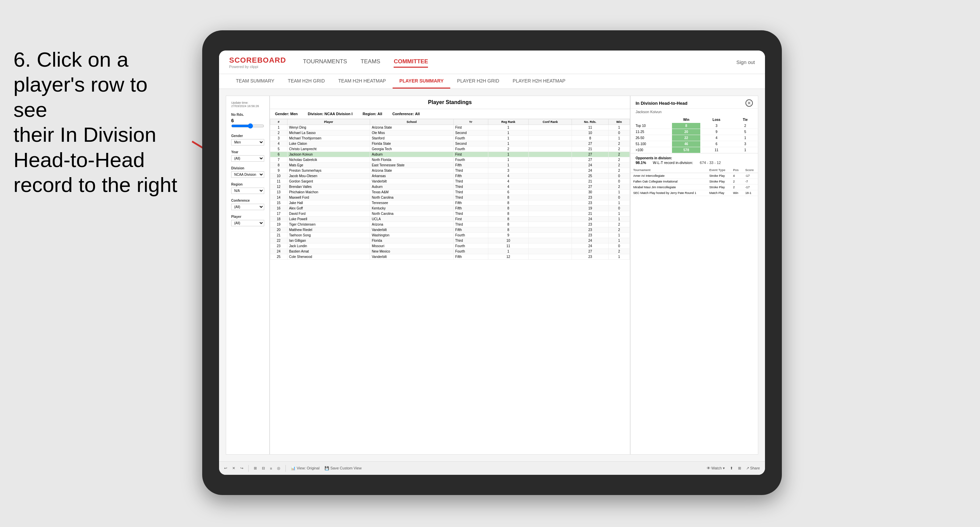 The width and height of the screenshot is (980, 527). I want to click on table-row: 16 Alex Goff Kentucky Fifth 8 19 0, so click(450, 208).